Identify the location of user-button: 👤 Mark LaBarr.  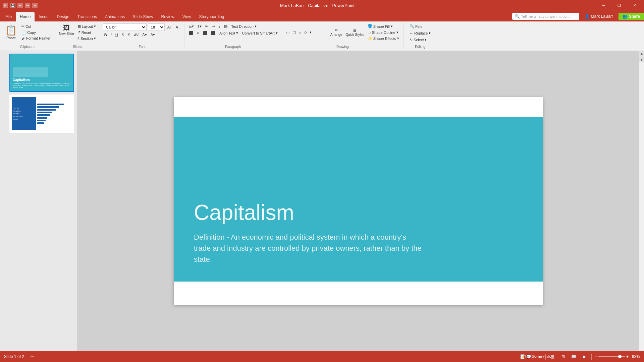
(599, 16).